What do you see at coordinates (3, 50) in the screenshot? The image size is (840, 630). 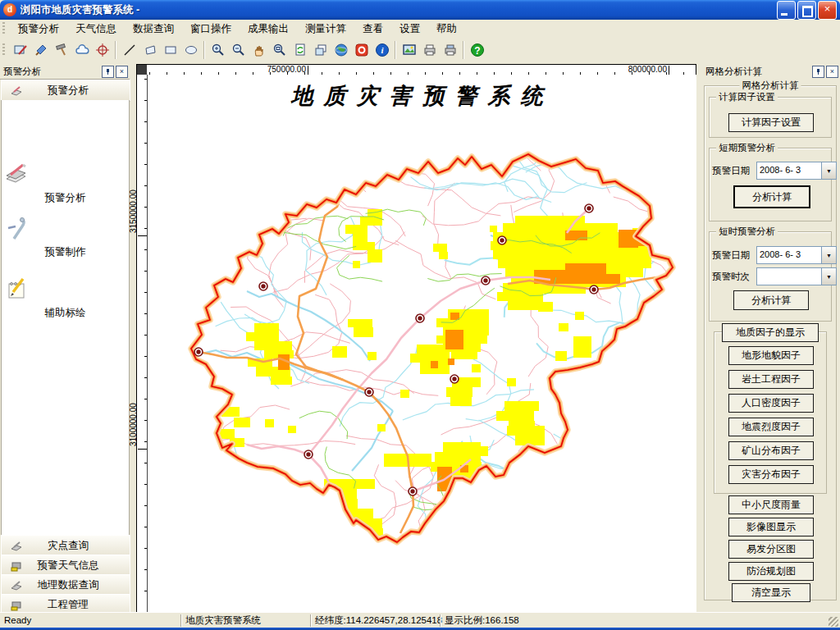 I see `toolbar-grip` at bounding box center [3, 50].